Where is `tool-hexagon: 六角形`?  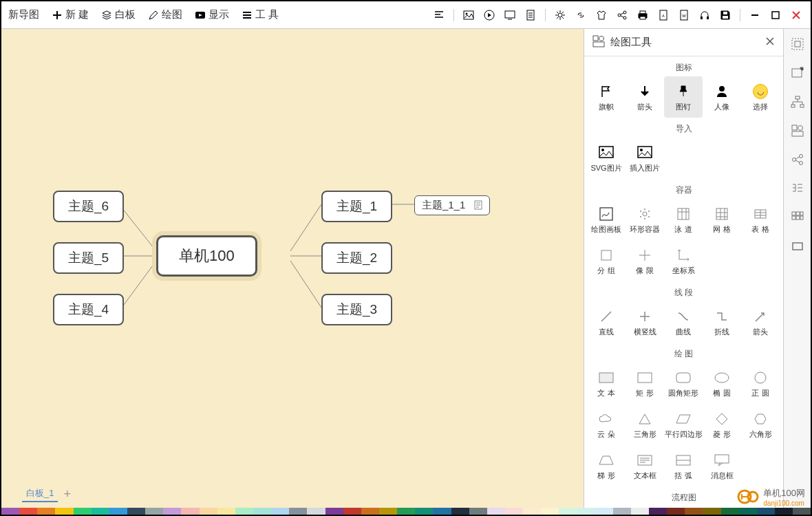
tool-hexagon: 六角形 is located at coordinates (760, 424).